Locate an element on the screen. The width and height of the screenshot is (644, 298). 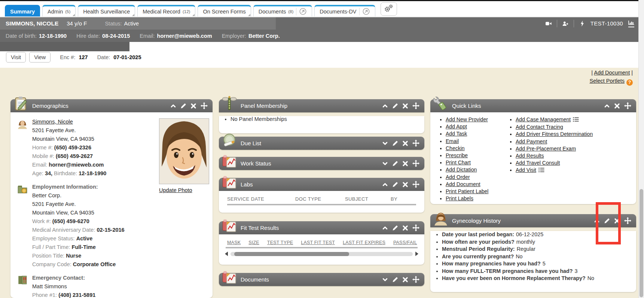
quick-link: Add Visit is located at coordinates (526, 170).